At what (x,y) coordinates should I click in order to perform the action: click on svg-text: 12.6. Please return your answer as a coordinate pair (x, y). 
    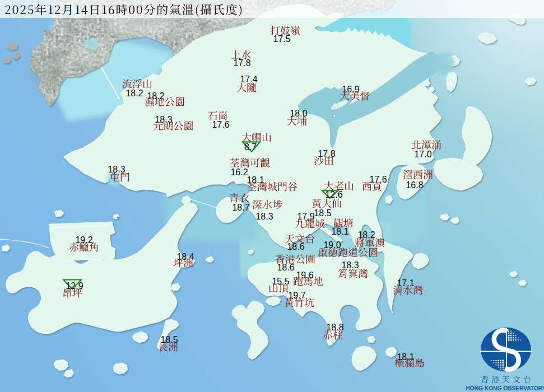
    Looking at the image, I should click on (334, 195).